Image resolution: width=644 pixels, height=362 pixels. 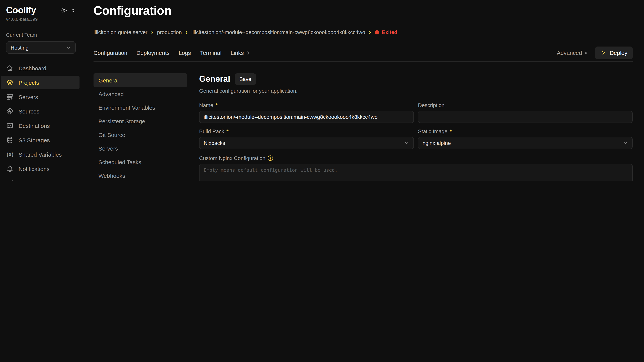 I want to click on layers-icon, so click(x=10, y=82).